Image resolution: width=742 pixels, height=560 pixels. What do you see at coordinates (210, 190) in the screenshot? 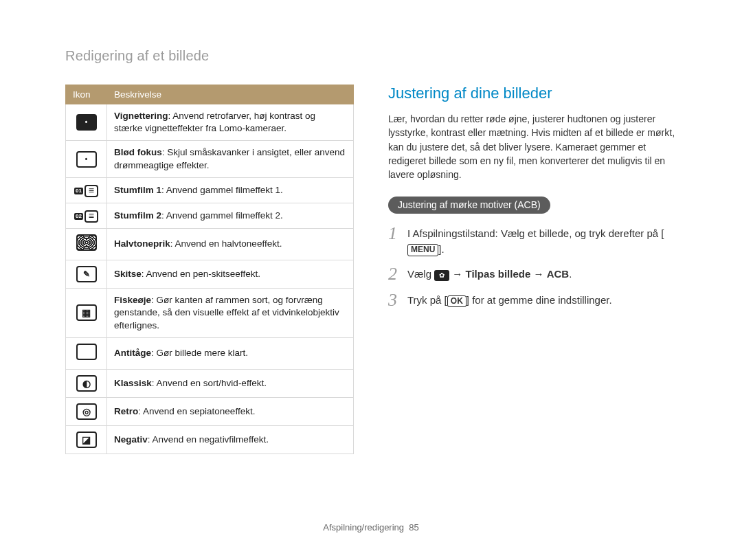
I see `table-row: 01 Stumfilm 1: Anvend gammel filmeffekt …` at bounding box center [210, 190].